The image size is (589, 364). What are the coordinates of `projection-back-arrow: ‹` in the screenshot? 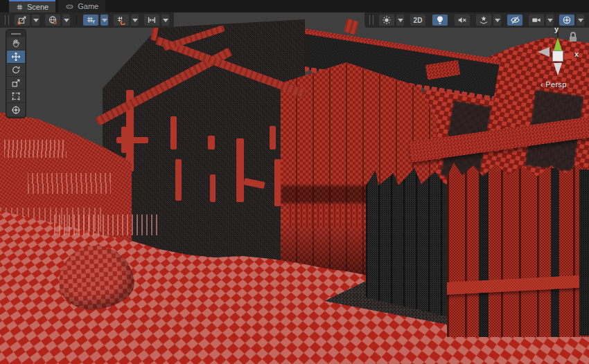 It's located at (542, 84).